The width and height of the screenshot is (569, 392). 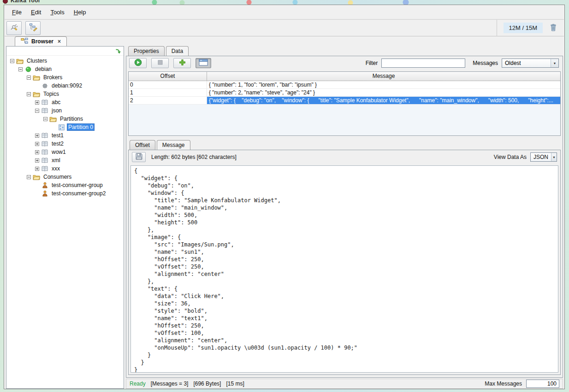 I want to click on add-cluster-button, so click(x=14, y=28).